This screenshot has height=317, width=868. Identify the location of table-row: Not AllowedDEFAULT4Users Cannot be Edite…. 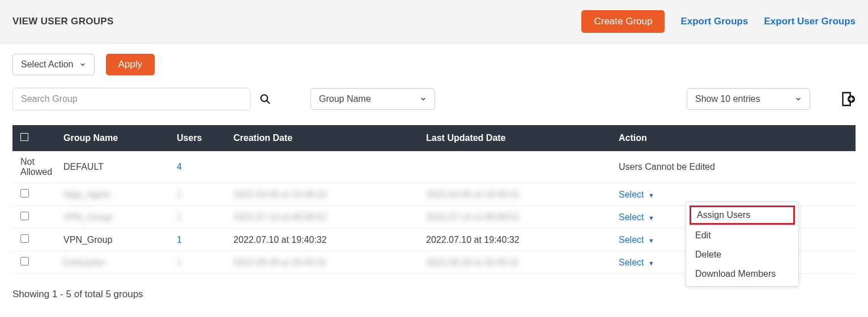
(434, 168).